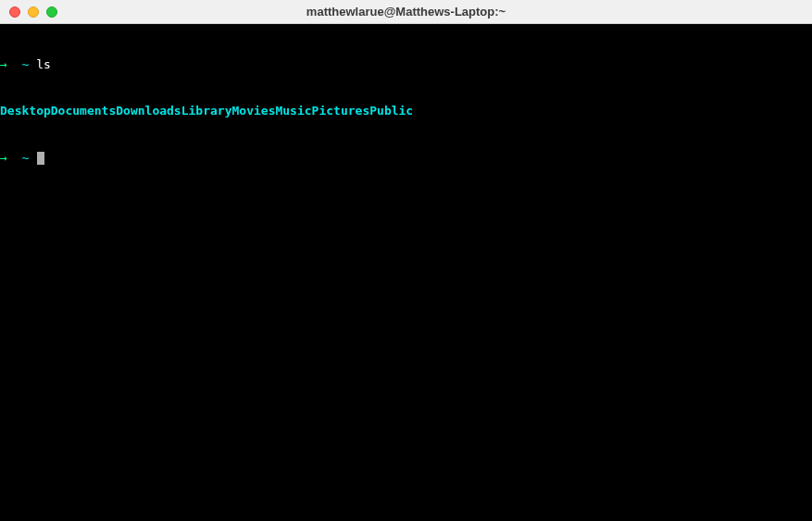 The height and width of the screenshot is (521, 812). What do you see at coordinates (83, 111) in the screenshot?
I see `dir-documents: Documents` at bounding box center [83, 111].